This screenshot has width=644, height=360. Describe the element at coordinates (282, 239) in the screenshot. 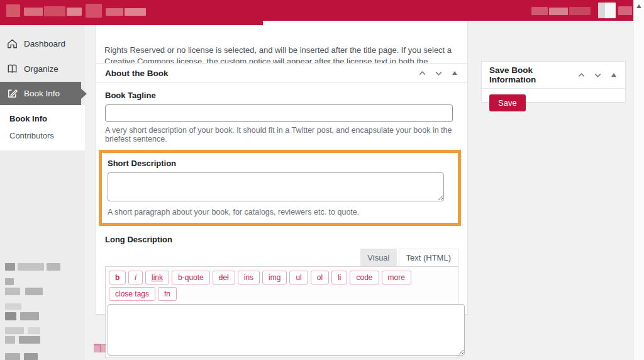

I see `long-description-label: Long Description` at that location.